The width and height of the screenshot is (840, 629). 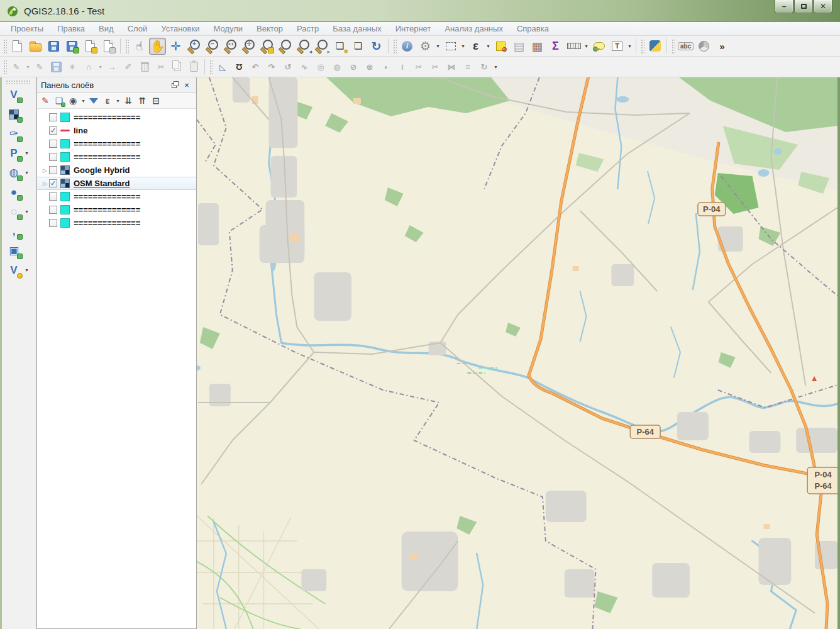 What do you see at coordinates (128, 67) in the screenshot?
I see `node-tool-button: ✐` at bounding box center [128, 67].